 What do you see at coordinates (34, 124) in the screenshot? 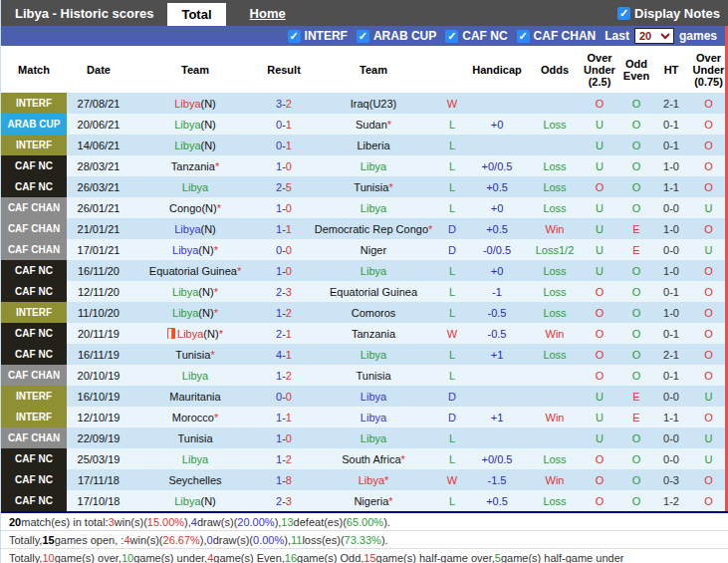
I see `competition-badge: ARAB CUP` at bounding box center [34, 124].